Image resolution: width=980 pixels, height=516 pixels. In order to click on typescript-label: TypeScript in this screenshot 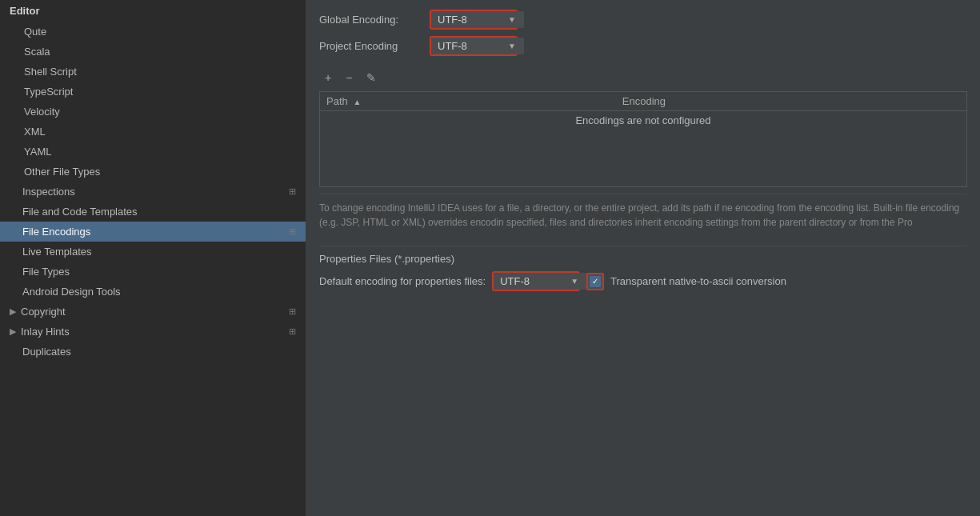, I will do `click(160, 91)`.